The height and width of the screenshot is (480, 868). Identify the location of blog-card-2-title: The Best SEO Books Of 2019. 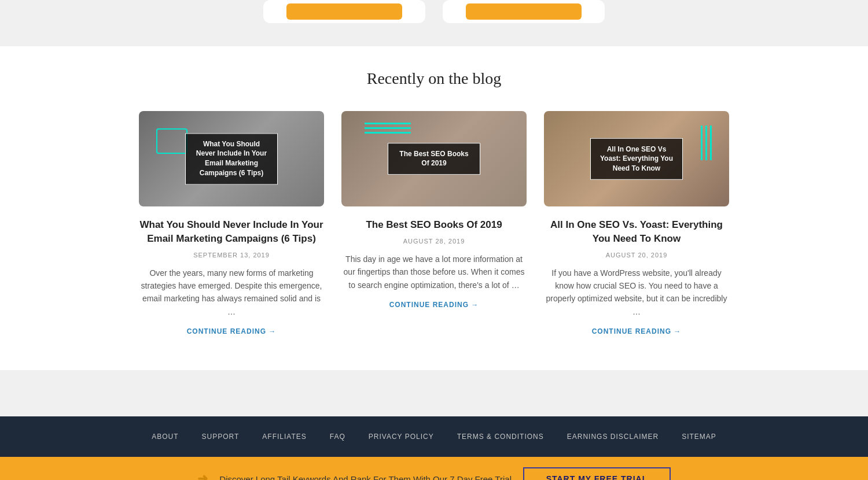
(434, 225).